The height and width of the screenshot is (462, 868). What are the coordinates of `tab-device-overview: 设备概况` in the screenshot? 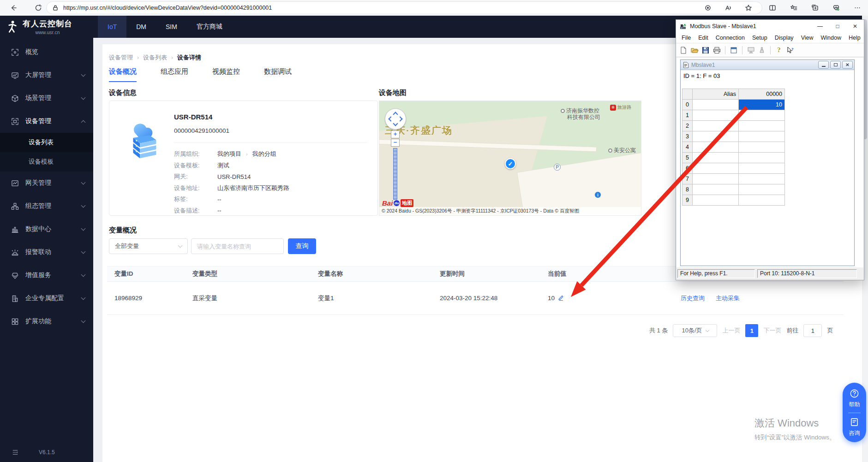 It's located at (123, 75).